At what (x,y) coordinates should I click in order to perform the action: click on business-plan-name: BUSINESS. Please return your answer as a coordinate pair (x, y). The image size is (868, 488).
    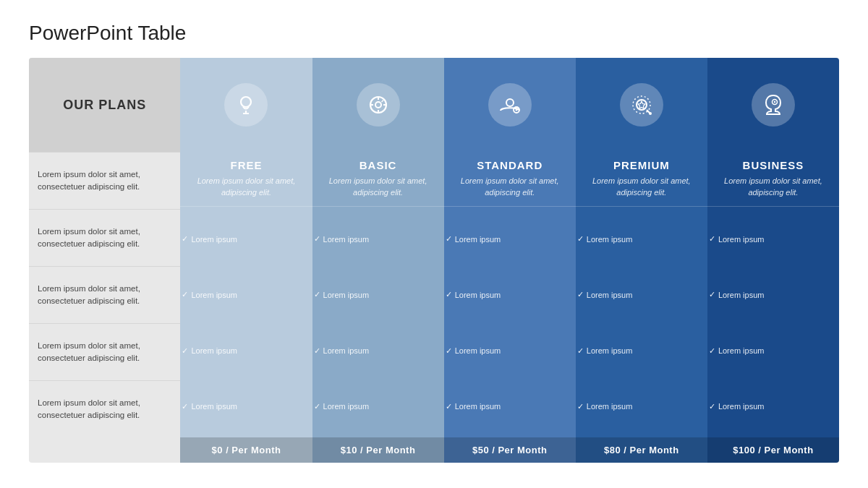
    Looking at the image, I should click on (773, 163).